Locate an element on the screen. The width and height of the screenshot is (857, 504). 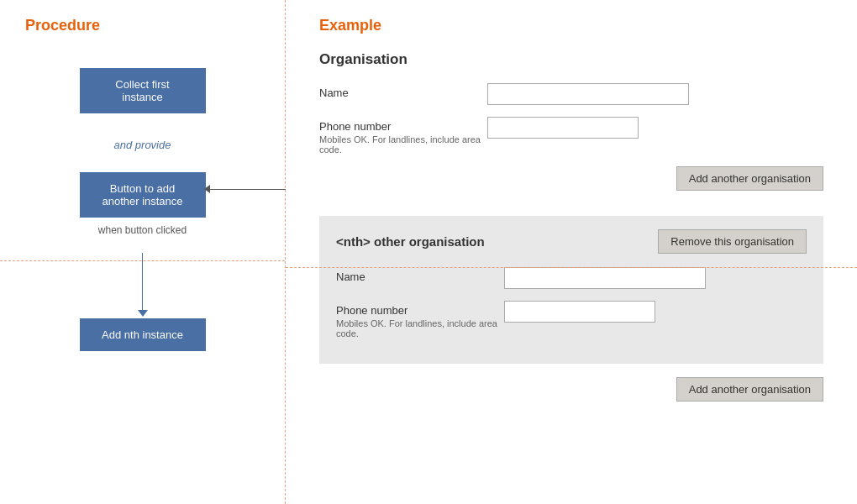
add-another-button-2: Add another organisation is located at coordinates (749, 390).